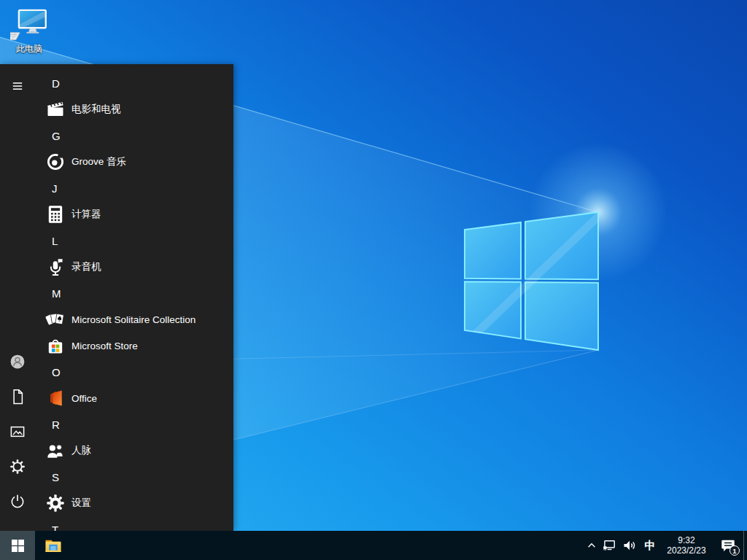 This screenshot has height=560, width=747. Describe the element at coordinates (630, 545) in the screenshot. I see `volume-tray-button` at that location.